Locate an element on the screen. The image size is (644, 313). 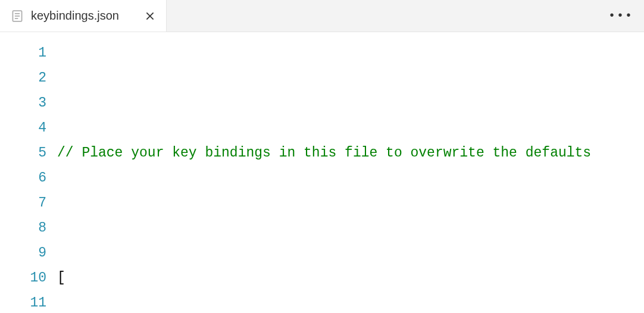
file-icon is located at coordinates (17, 16).